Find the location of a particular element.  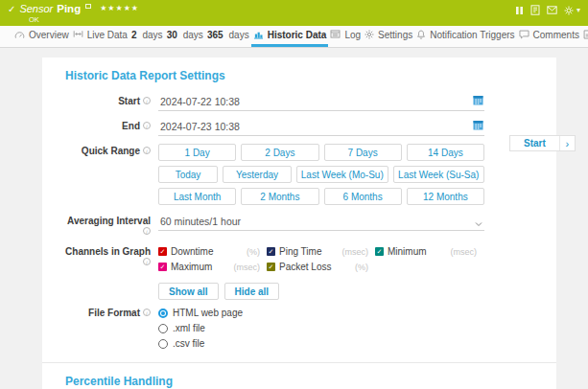

sensor-kind-label: Sensor is located at coordinates (36, 9).